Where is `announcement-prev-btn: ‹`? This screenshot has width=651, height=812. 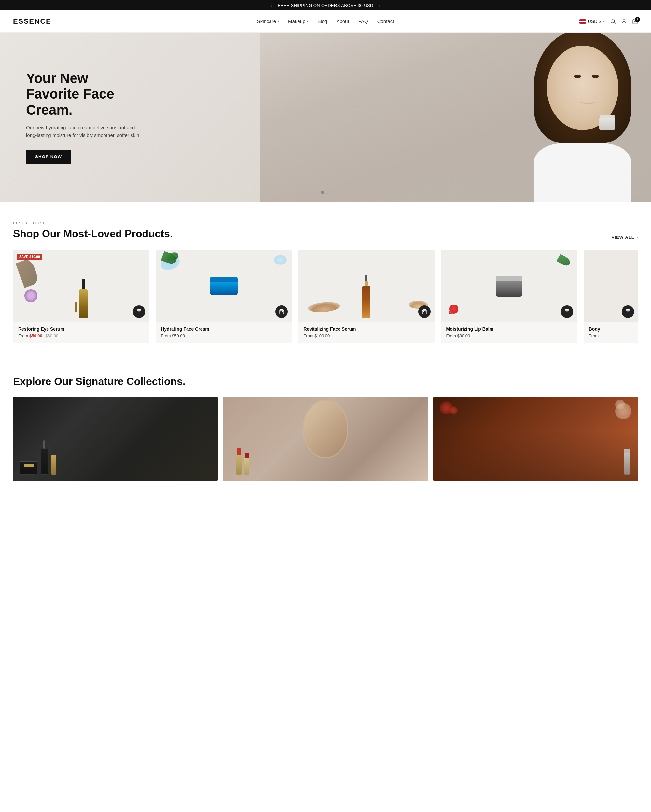 announcement-prev-btn: ‹ is located at coordinates (272, 5).